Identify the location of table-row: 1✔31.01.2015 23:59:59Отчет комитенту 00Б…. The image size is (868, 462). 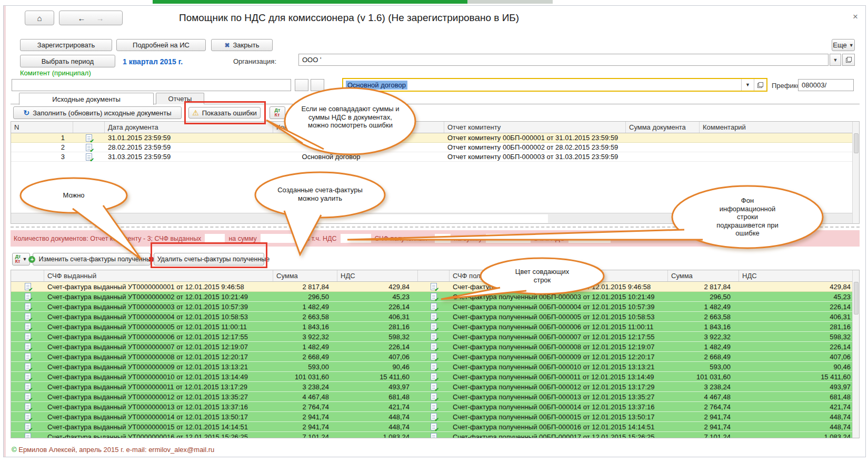
(435, 138).